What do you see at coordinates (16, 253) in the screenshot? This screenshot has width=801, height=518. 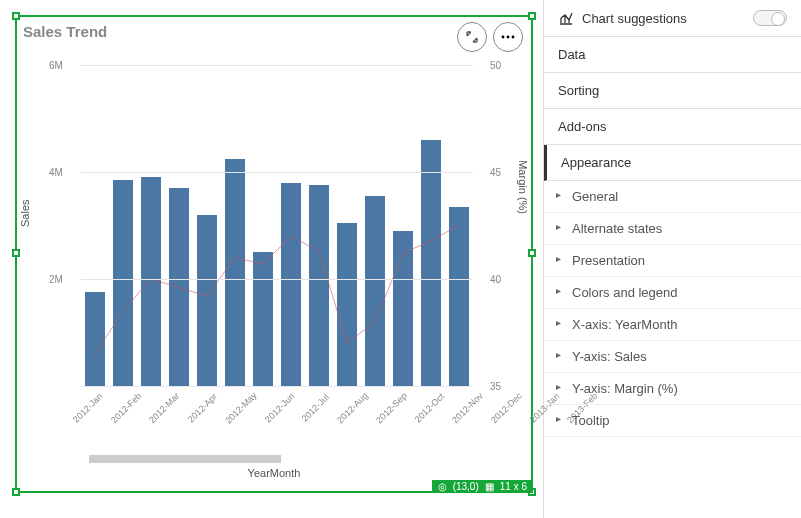 I see `resize-handle-ml` at bounding box center [16, 253].